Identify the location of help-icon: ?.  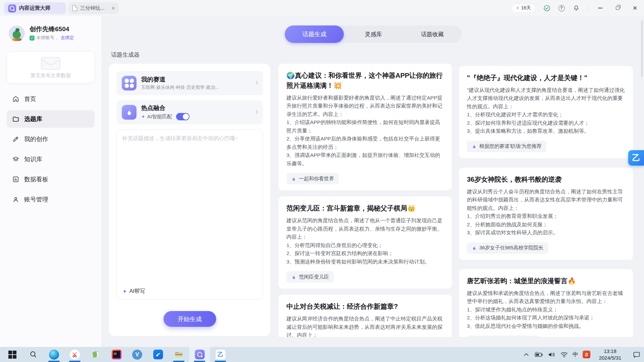
(561, 8).